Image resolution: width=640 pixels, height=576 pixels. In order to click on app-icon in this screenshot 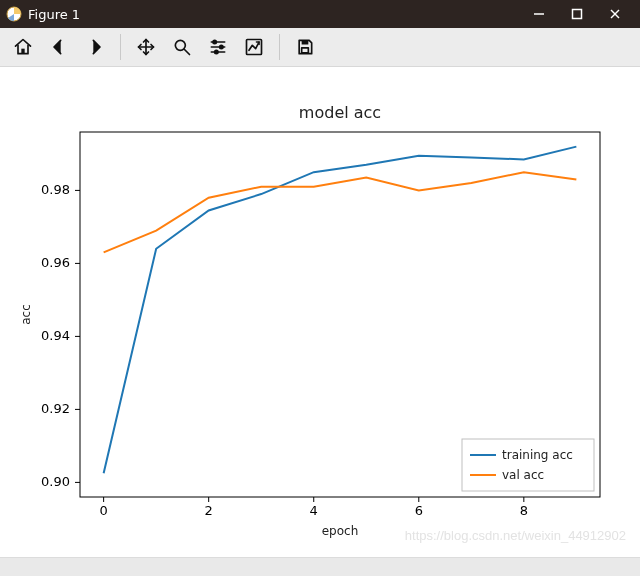, I will do `click(14, 14)`.